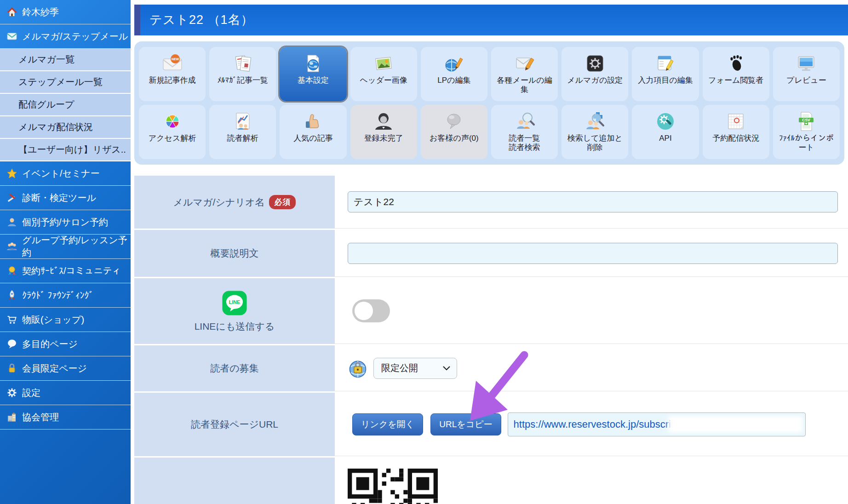 This screenshot has height=504, width=848. What do you see at coordinates (12, 417) in the screenshot?
I see `building-icon` at bounding box center [12, 417].